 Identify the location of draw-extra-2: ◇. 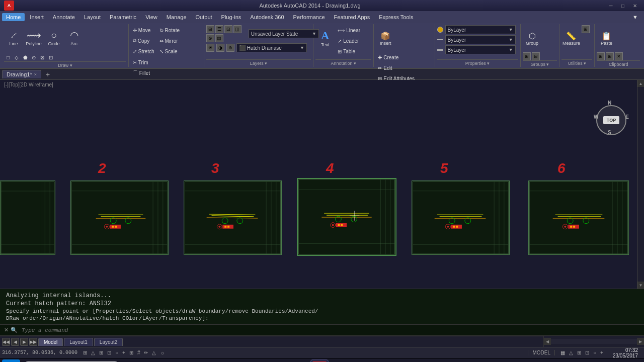
(17, 57).